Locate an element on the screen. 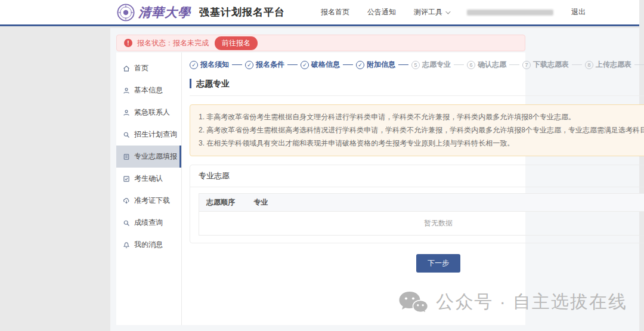 This screenshot has width=644, height=331. step-3: ✓ 破格信息 is located at coordinates (320, 64).